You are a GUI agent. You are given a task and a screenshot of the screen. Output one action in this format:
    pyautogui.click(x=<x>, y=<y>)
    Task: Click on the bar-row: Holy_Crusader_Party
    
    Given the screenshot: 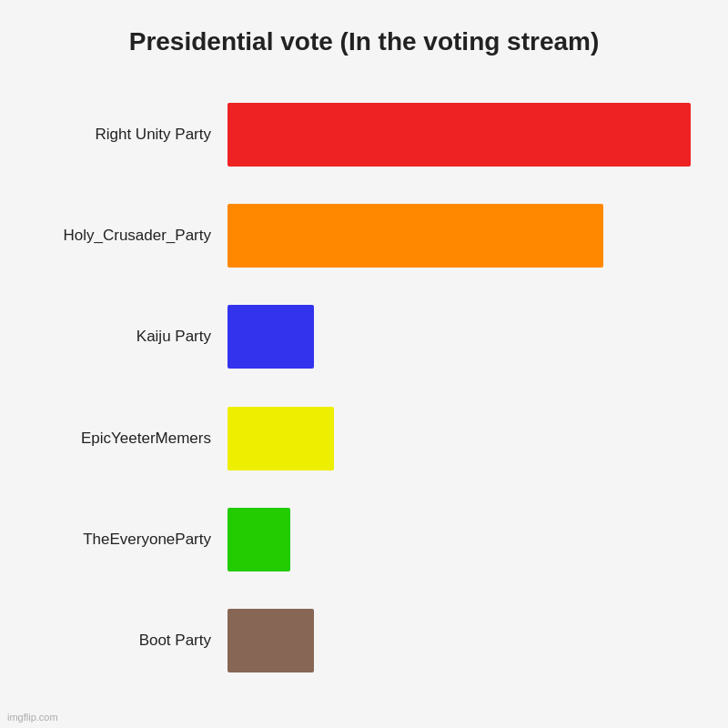 What is the action you would take?
    pyautogui.click(x=364, y=236)
    